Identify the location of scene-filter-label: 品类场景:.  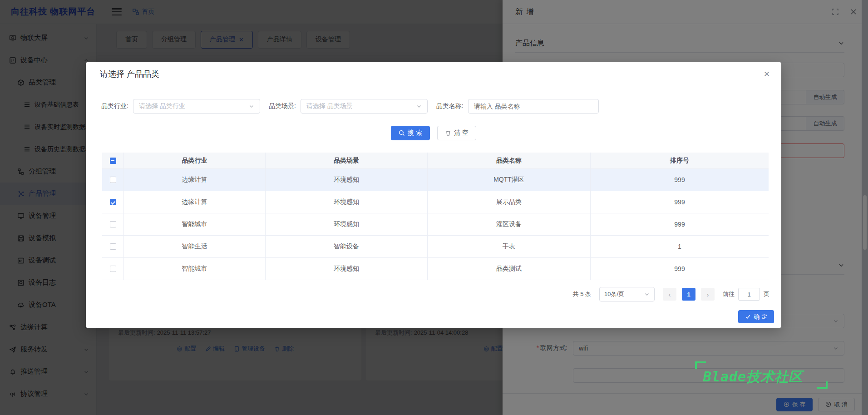
(282, 106).